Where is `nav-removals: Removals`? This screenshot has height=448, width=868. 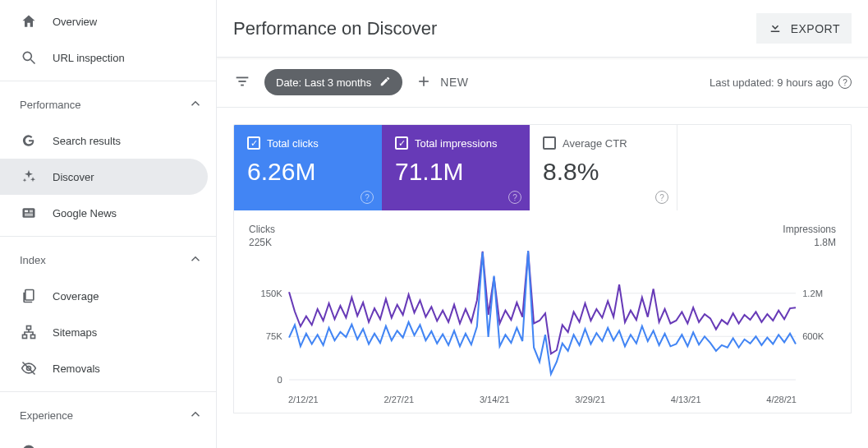 nav-removals: Removals is located at coordinates (103, 368).